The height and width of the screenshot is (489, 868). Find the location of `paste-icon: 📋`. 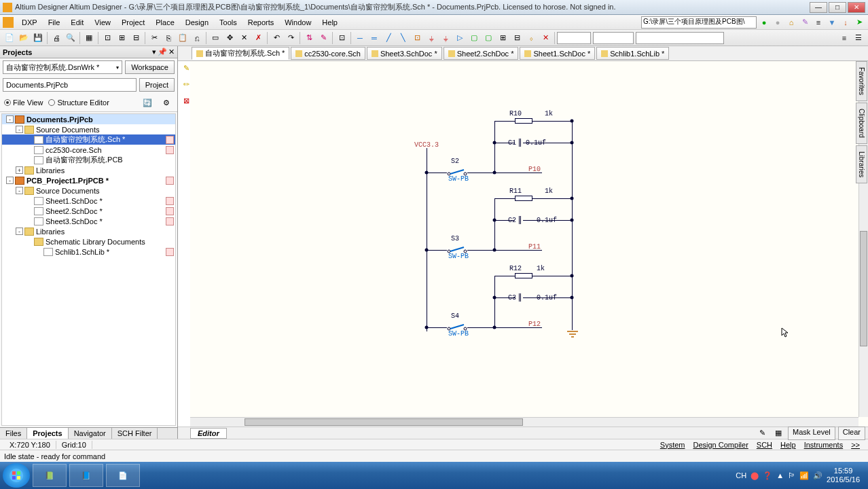

paste-icon: 📋 is located at coordinates (183, 38).